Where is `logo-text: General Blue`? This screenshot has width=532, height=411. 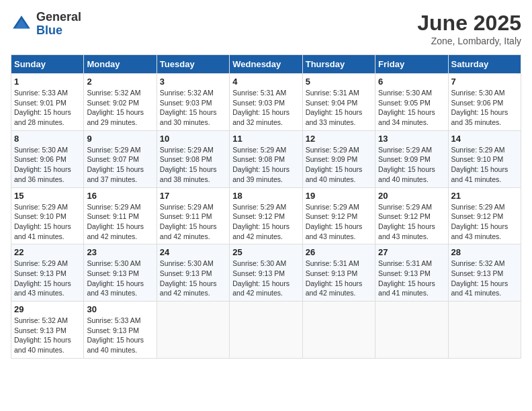
logo-text: General Blue is located at coordinates (59, 24).